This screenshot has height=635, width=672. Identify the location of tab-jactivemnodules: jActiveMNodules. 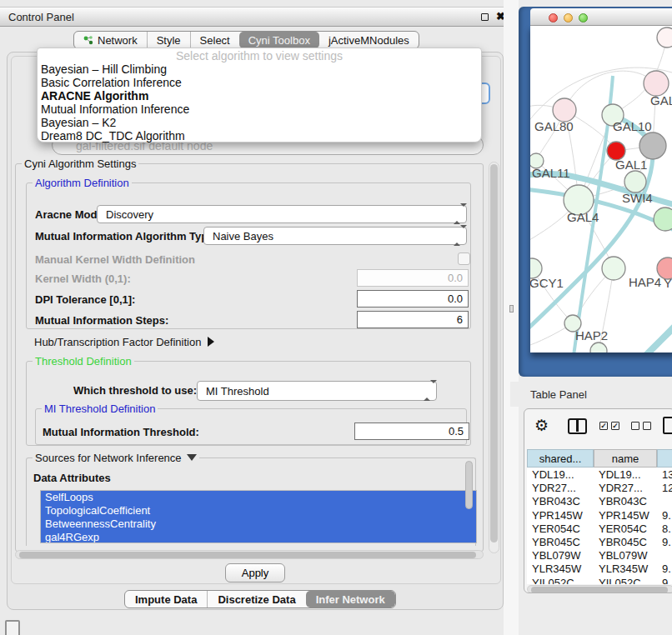
(369, 40).